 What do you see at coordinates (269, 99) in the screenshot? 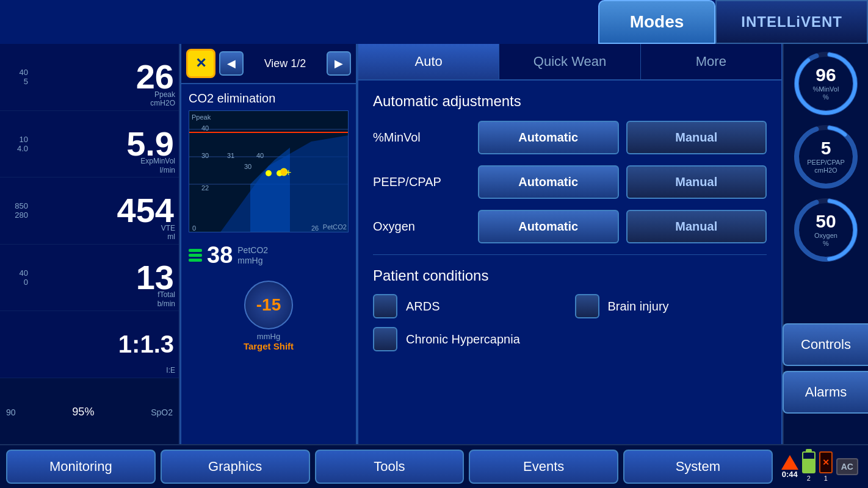
I see `co2-title: CO2 elimination` at bounding box center [269, 99].